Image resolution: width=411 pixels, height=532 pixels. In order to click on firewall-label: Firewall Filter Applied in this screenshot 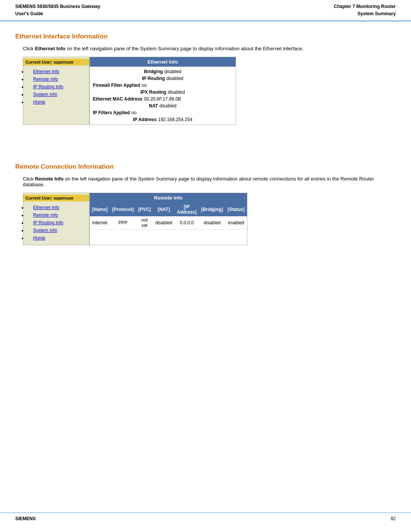, I will do `click(116, 85)`.